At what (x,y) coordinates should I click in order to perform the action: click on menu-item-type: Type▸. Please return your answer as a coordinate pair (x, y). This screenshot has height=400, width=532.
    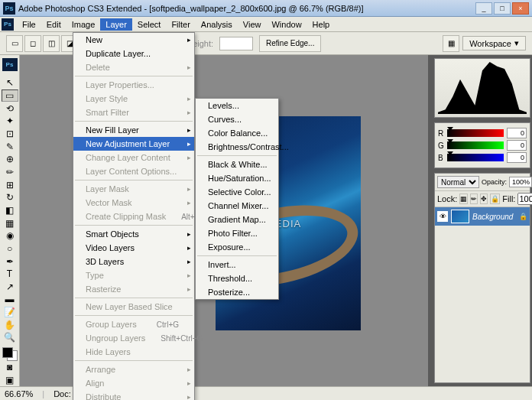
    Looking at the image, I should click on (134, 275).